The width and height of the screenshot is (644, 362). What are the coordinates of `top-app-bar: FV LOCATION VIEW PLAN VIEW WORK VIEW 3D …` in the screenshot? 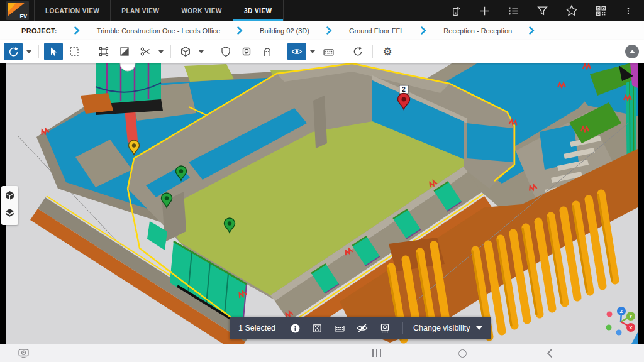 It's located at (322, 11).